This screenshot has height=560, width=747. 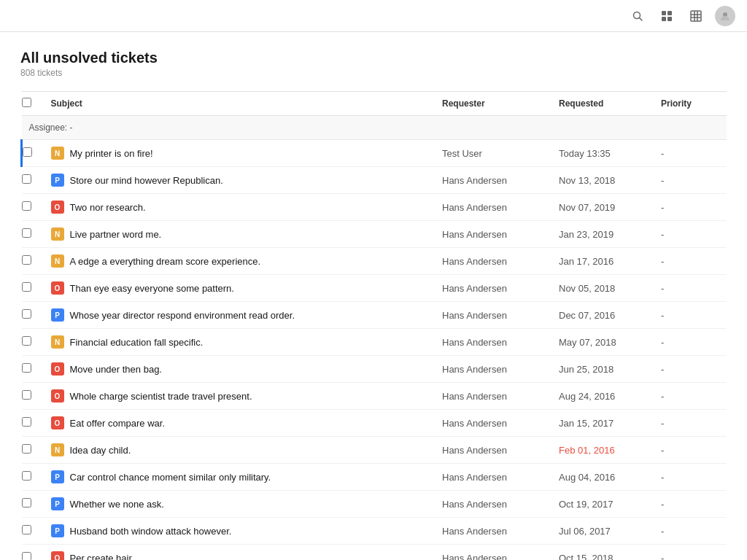 What do you see at coordinates (603, 104) in the screenshot?
I see `header-requested: Requested` at bounding box center [603, 104].